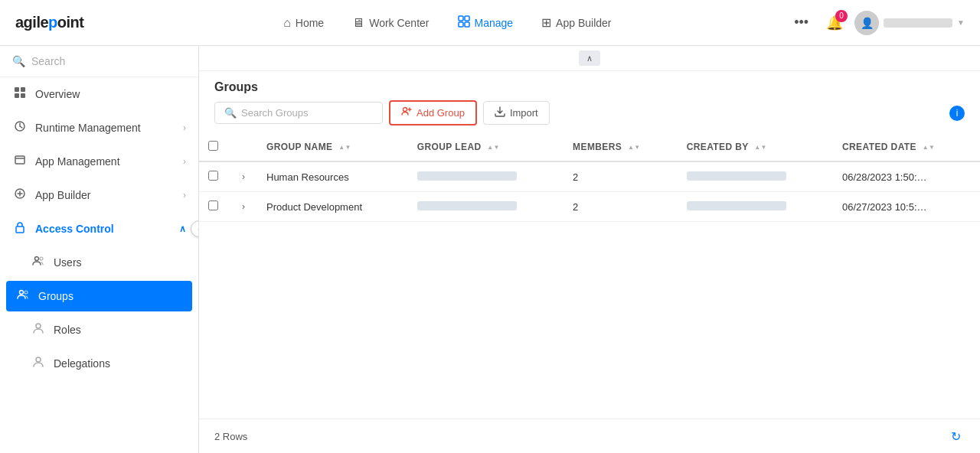 Image resolution: width=980 pixels, height=453 pixels. Describe the element at coordinates (243, 177) in the screenshot. I see `row1-expand-button: ›` at that location.